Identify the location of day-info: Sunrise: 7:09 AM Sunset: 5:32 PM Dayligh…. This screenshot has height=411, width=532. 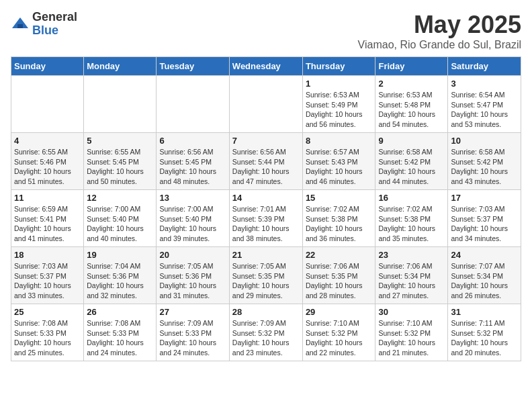
(261, 338).